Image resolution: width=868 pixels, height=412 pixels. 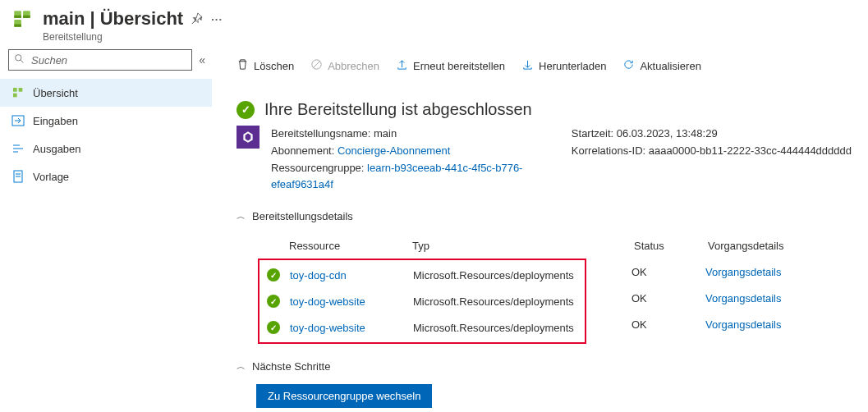 I want to click on table-row: toy-dog-cdn Microsoft.Resources/deployme…, so click(x=422, y=275).